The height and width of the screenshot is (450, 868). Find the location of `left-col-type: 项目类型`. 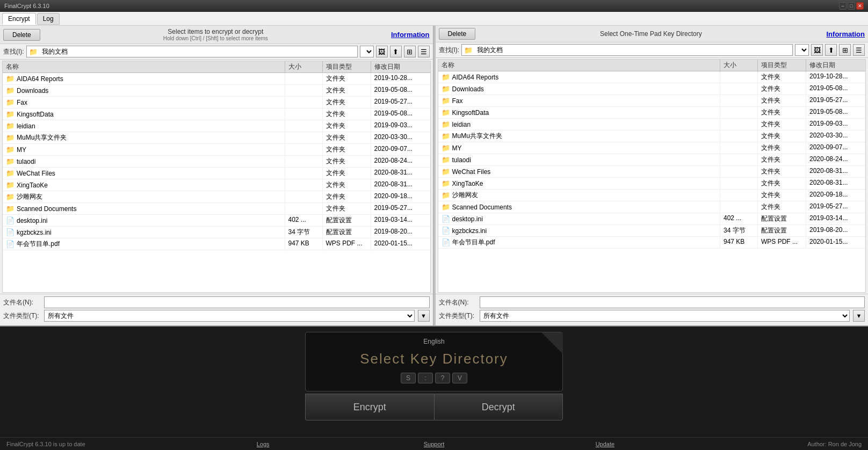

left-col-type: 项目类型 is located at coordinates (347, 67).